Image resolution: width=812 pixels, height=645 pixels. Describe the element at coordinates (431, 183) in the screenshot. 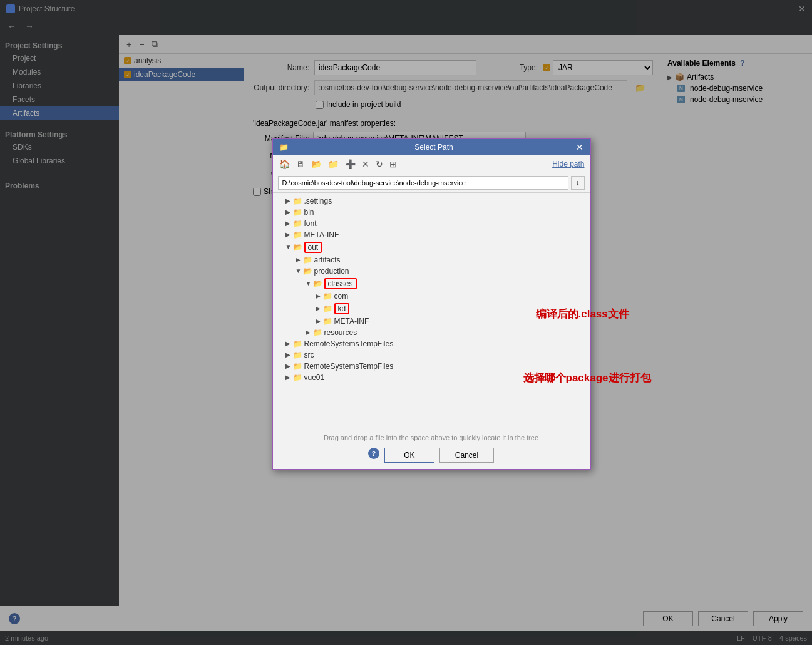

I see `dialog-path-bar: ↓` at that location.